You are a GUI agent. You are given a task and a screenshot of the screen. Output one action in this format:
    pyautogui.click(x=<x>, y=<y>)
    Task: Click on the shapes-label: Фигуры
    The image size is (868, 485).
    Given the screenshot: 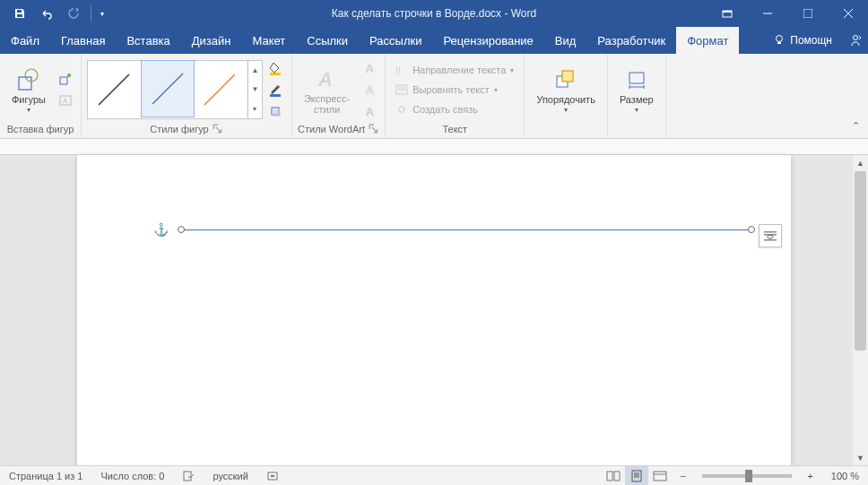 What is the action you would take?
    pyautogui.click(x=29, y=100)
    